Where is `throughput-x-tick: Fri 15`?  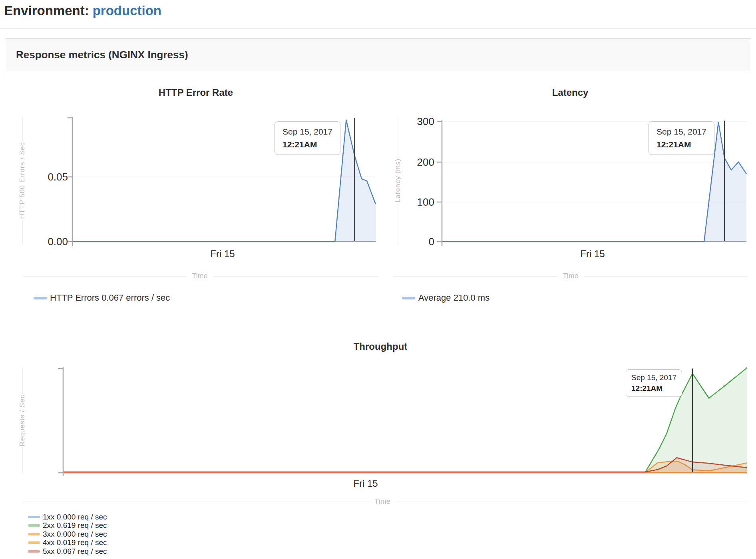 throughput-x-tick: Fri 15 is located at coordinates (366, 484).